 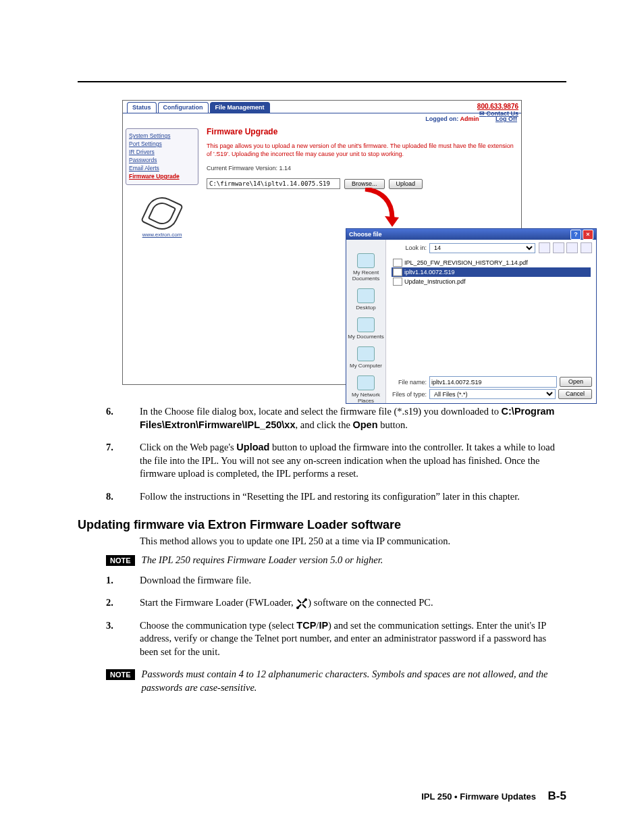 I want to click on place-my-documents: My Documents, so click(x=366, y=328).